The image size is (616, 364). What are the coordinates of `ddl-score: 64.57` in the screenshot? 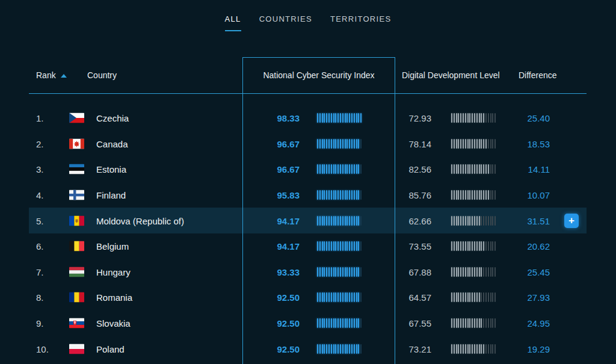 It's located at (415, 297).